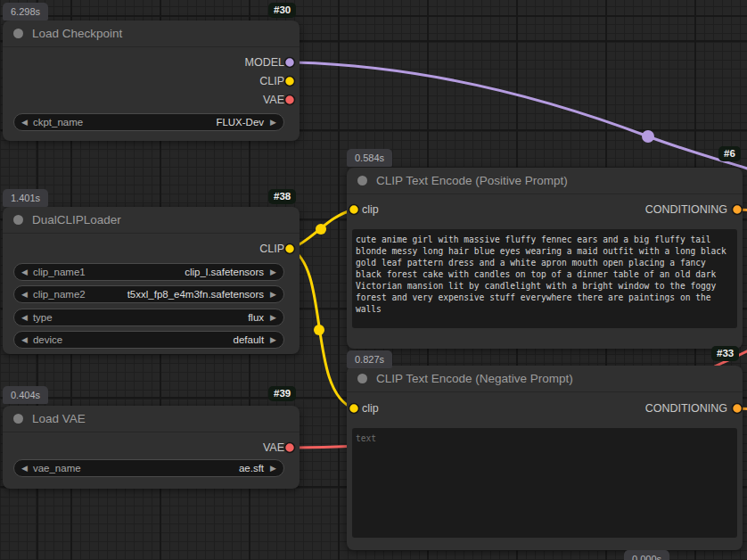  Describe the element at coordinates (319, 330) in the screenshot. I see `wire-dot-clip-lower` at that location.